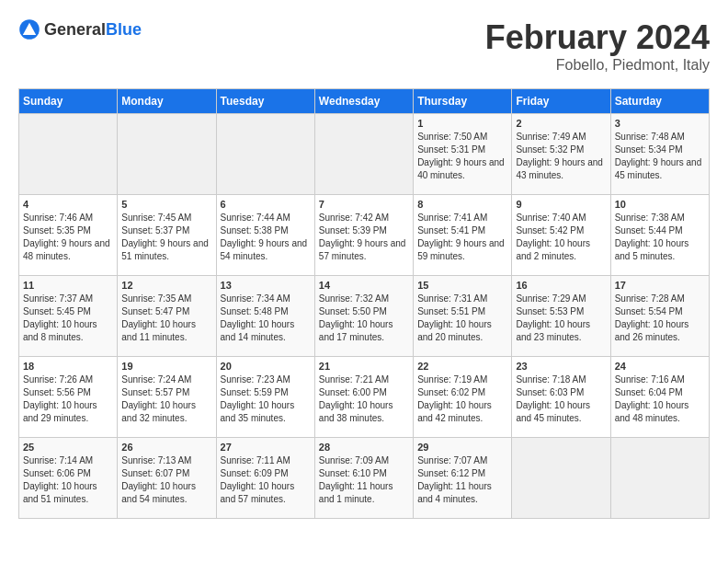 This screenshot has height=563, width=728. Describe the element at coordinates (561, 156) in the screenshot. I see `day-info: Sunrise: 7:49 AMSunset: 5:32 PMDaylight:…` at that location.